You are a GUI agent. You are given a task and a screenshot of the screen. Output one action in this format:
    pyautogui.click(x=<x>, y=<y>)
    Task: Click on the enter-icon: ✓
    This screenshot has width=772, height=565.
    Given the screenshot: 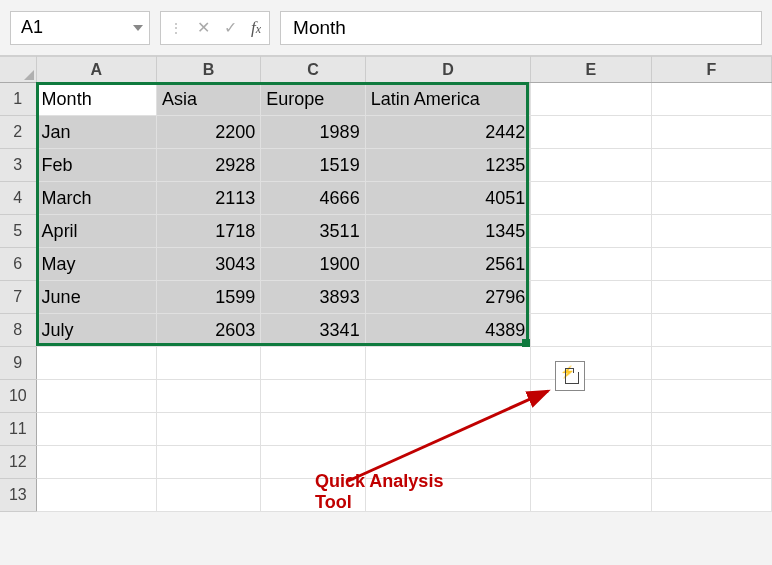 What is the action you would take?
    pyautogui.click(x=230, y=28)
    